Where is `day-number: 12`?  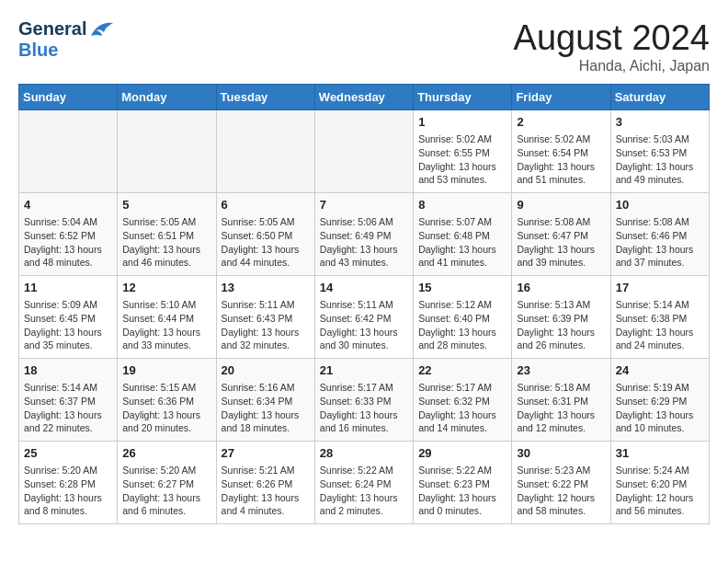 day-number: 12 is located at coordinates (166, 288).